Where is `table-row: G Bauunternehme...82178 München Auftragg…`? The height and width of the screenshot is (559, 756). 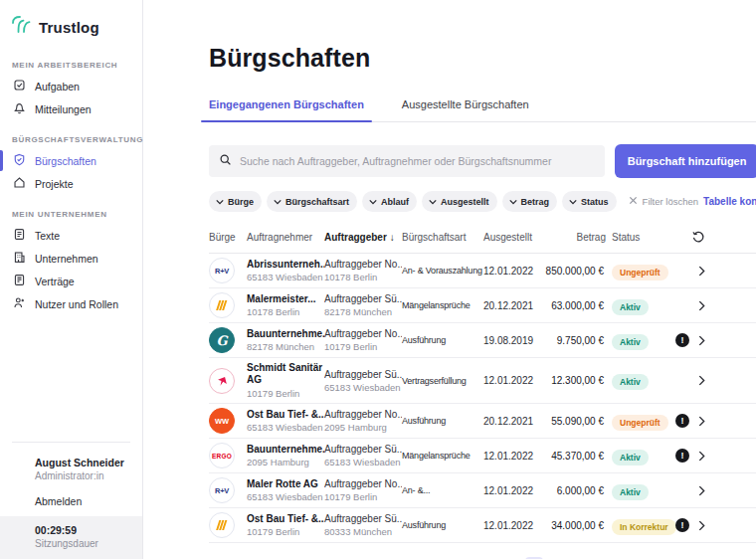 table-row: G Bauunternehme...82178 München Auftragg… is located at coordinates (482, 340).